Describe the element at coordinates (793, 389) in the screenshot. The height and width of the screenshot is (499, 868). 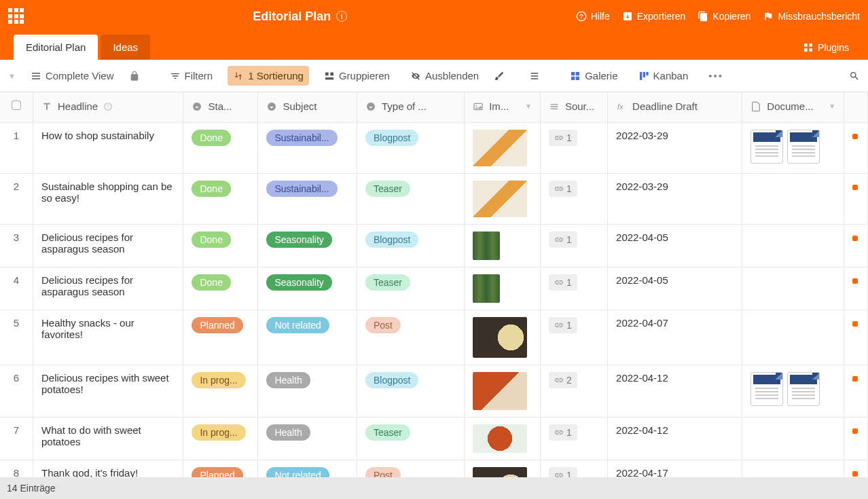
I see `doc-attachments` at that location.